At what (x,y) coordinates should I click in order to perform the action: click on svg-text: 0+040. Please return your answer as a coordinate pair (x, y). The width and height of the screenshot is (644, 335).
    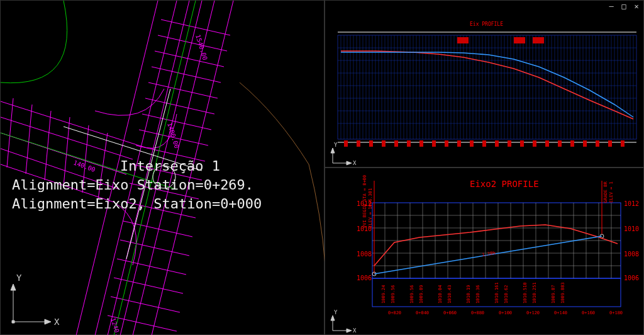
    Looking at the image, I should click on (423, 313).